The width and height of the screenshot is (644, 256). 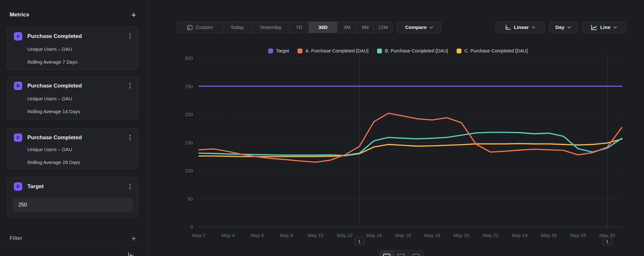 What do you see at coordinates (416, 253) in the screenshot?
I see `chart-size-large-button` at bounding box center [416, 253].